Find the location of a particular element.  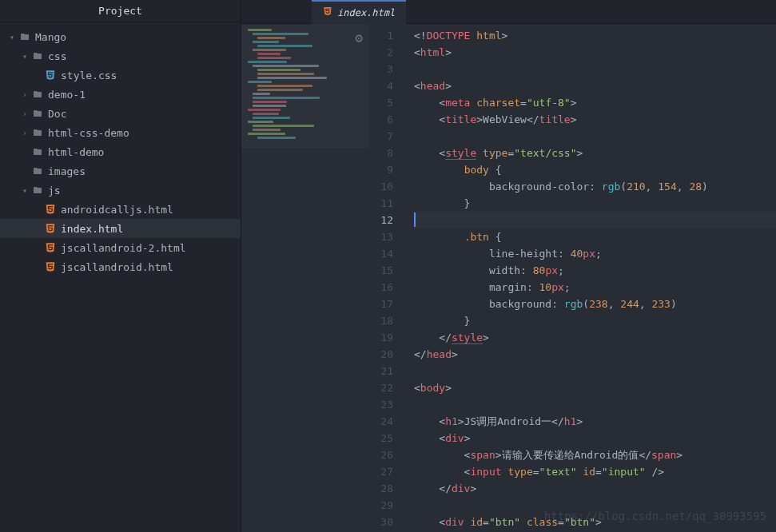

tree-item-style-css: style.css is located at coordinates (120, 75).